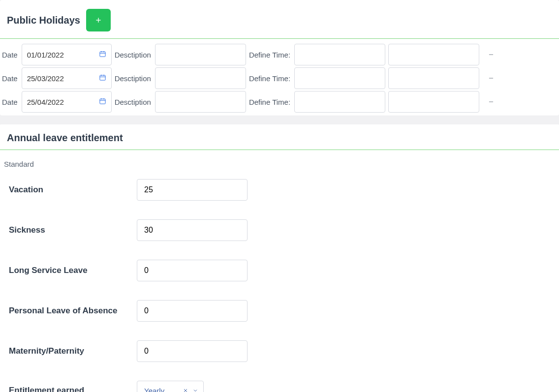  What do you see at coordinates (73, 351) in the screenshot?
I see `maternity-paternity-label: Maternity/Paternity` at bounding box center [73, 351].